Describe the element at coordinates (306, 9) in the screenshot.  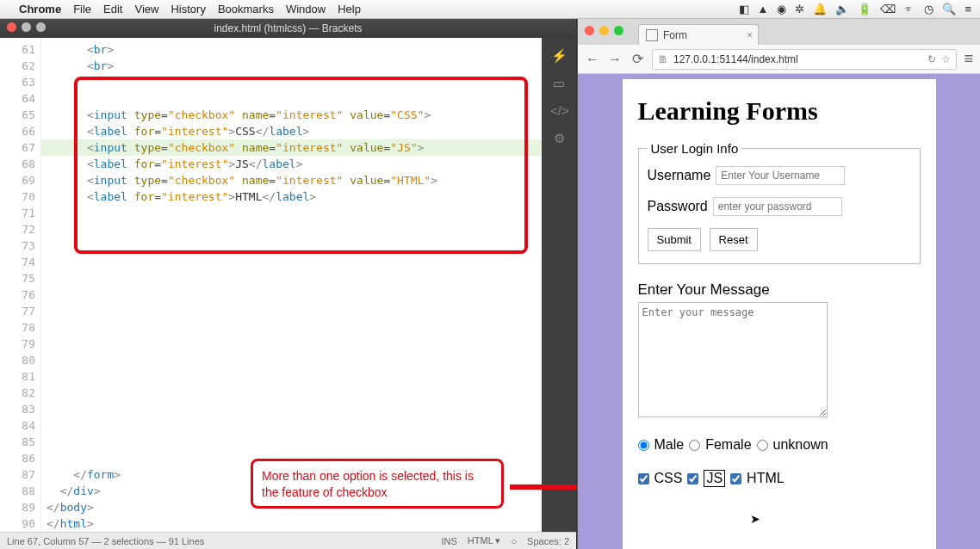
I see `menu-window: Window` at that location.